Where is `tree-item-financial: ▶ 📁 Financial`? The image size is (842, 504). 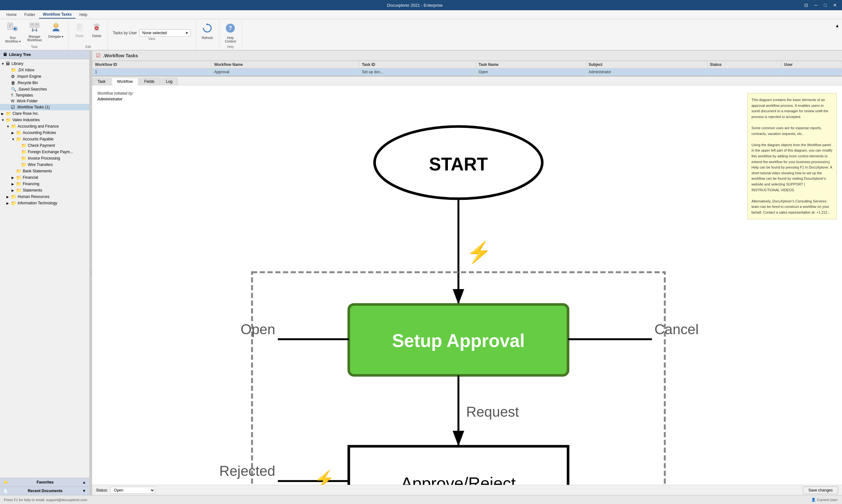
tree-item-financial: ▶ 📁 Financial is located at coordinates (45, 177).